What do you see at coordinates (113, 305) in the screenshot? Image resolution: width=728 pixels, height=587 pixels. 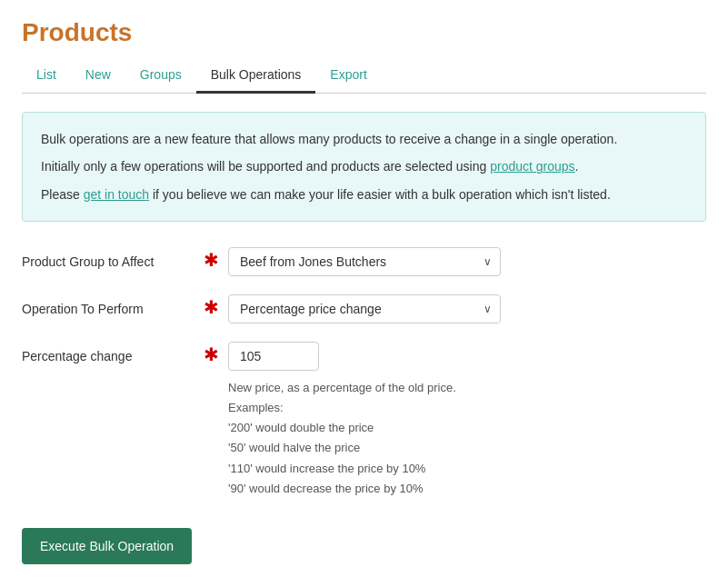 I see `operation-label: Operation To Perform` at bounding box center [113, 305].